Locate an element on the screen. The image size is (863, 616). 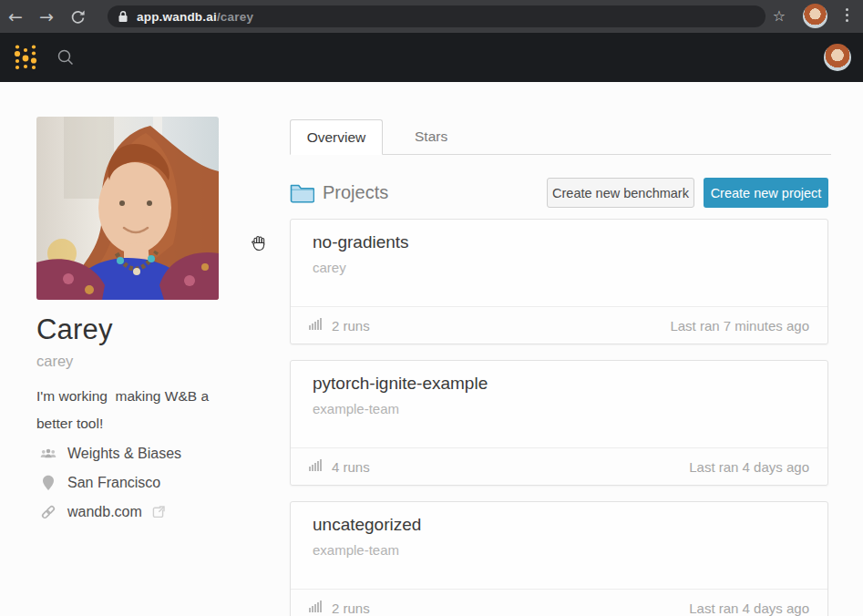
website-link: wandb.com is located at coordinates (105, 512).